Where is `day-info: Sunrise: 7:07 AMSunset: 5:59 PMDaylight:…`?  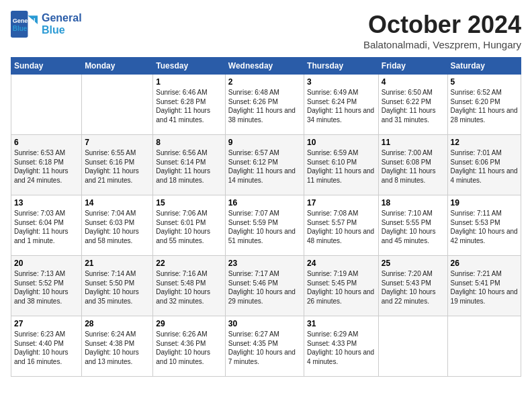 day-info: Sunrise: 7:07 AMSunset: 5:59 PMDaylight:… is located at coordinates (265, 227).